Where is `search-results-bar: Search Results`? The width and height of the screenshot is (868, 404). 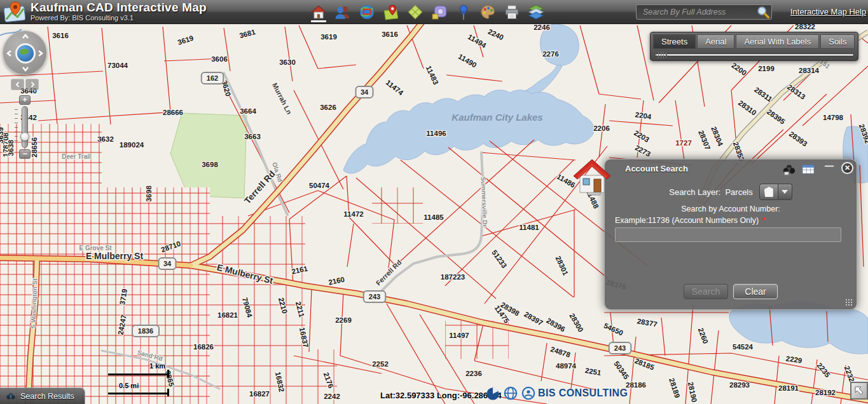 search-results-bar: Search Results is located at coordinates (43, 396).